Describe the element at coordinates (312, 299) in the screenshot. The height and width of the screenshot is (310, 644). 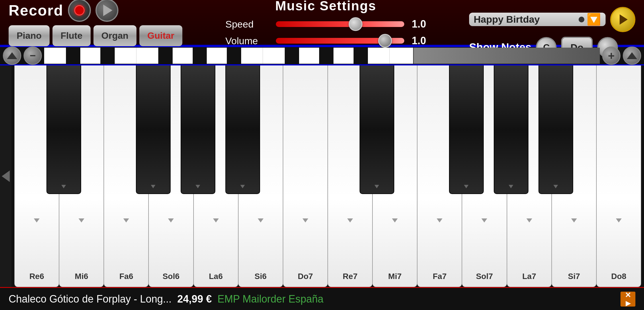
I see `ad-text: Chaleco Gótico de Forplay - Long... 24,9…` at that location.